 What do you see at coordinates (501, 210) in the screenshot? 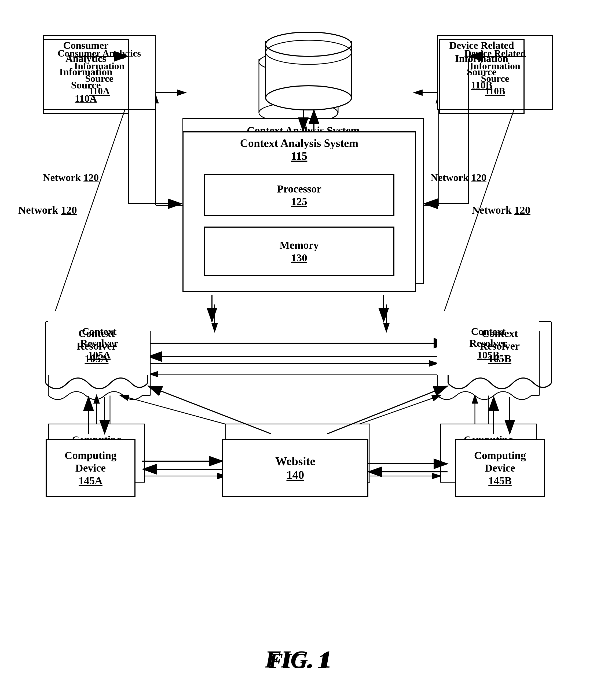
I see `network-right: Network 120` at bounding box center [501, 210].